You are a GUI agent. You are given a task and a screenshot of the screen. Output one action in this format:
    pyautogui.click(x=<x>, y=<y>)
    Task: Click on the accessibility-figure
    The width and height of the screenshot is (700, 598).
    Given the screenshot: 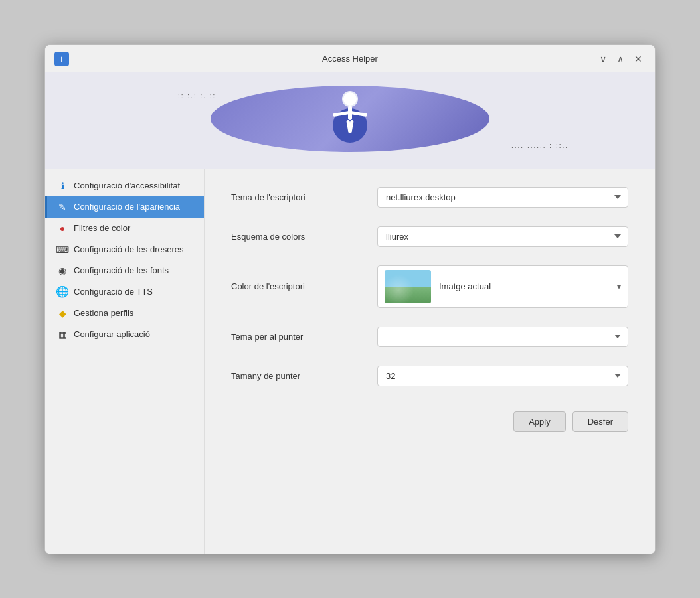 What is the action you would take?
    pyautogui.click(x=350, y=120)
    